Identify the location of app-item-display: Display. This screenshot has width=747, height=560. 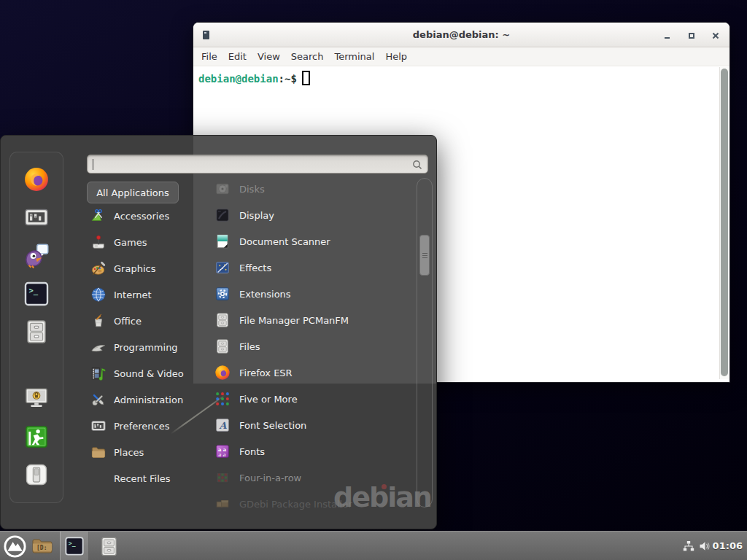
(311, 215).